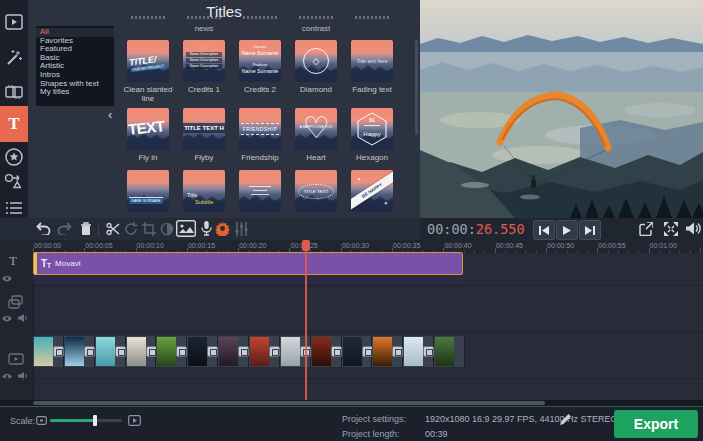 The width and height of the screenshot is (703, 441). Describe the element at coordinates (75, 92) in the screenshot. I see `category-my-titles: My titles` at that location.